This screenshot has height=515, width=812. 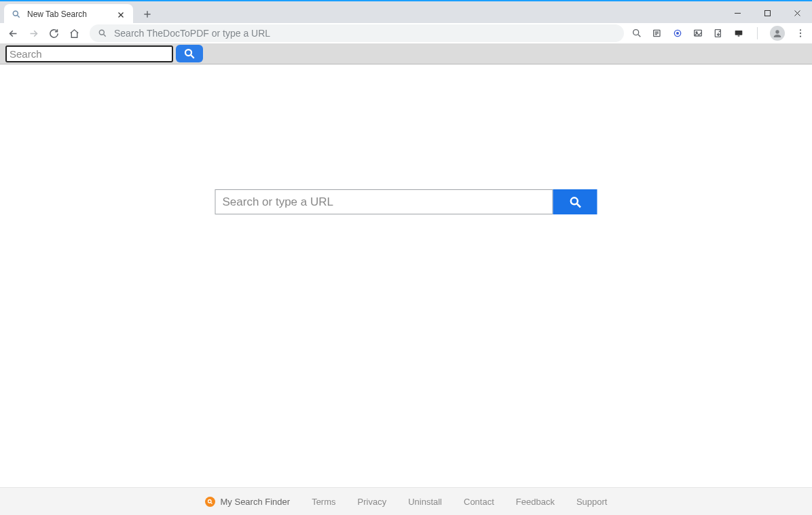 What do you see at coordinates (406, 12) in the screenshot?
I see `titlebar: New Tab Search` at bounding box center [406, 12].